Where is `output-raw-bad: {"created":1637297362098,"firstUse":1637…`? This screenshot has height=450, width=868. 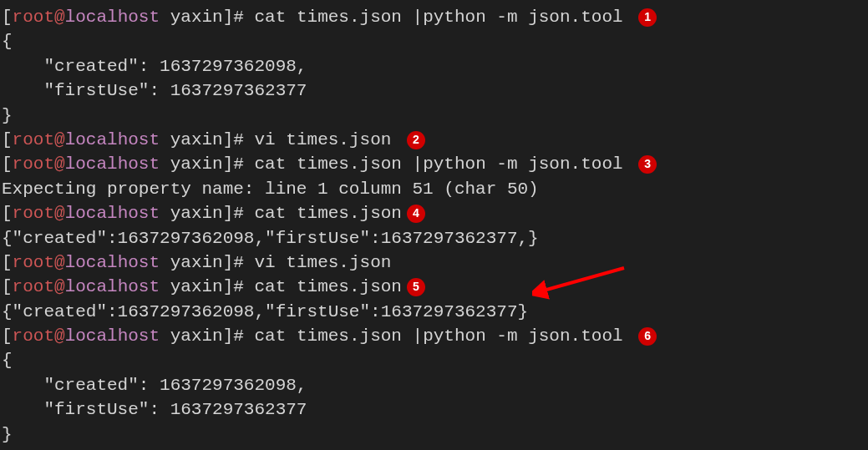
output-raw-bad: {"created":1637297362098,"firstUse":1637… is located at coordinates (434, 239).